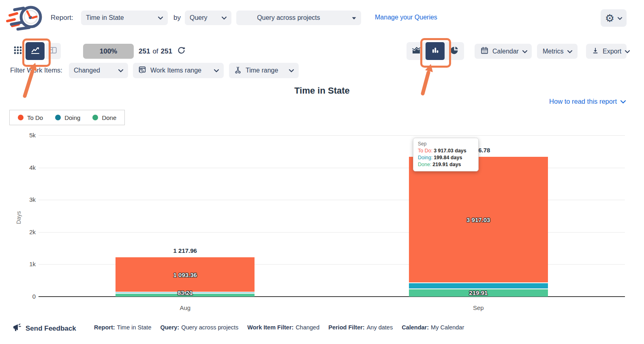 The image size is (644, 344). What do you see at coordinates (446, 144) in the screenshot?
I see `tooltip-title: Sep` at bounding box center [446, 144].